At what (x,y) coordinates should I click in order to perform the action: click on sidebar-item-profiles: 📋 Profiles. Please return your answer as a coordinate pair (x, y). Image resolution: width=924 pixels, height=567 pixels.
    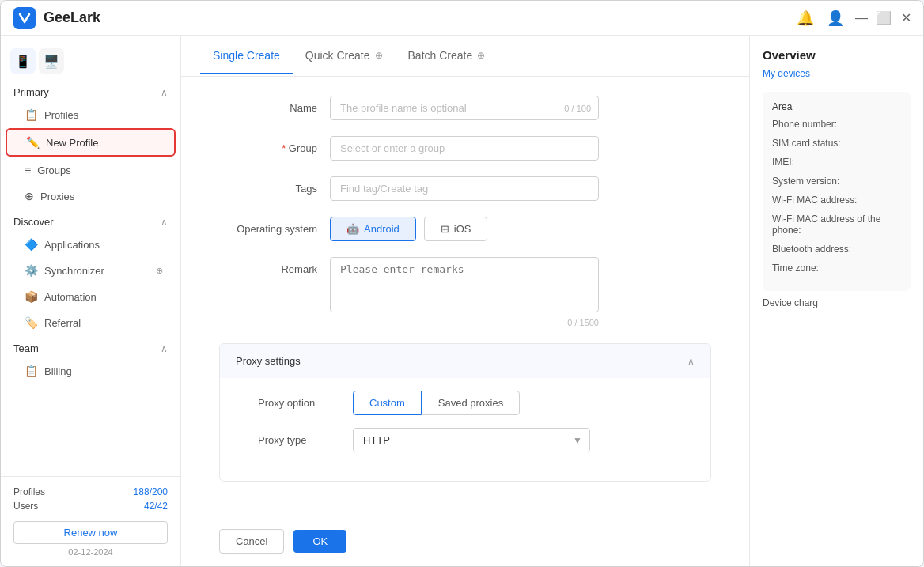
    Looking at the image, I should click on (90, 115).